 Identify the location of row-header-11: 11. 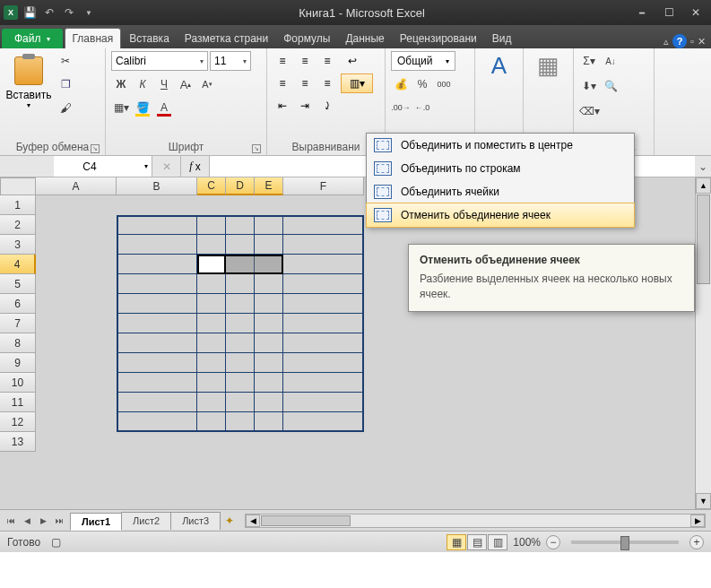
(18, 402).